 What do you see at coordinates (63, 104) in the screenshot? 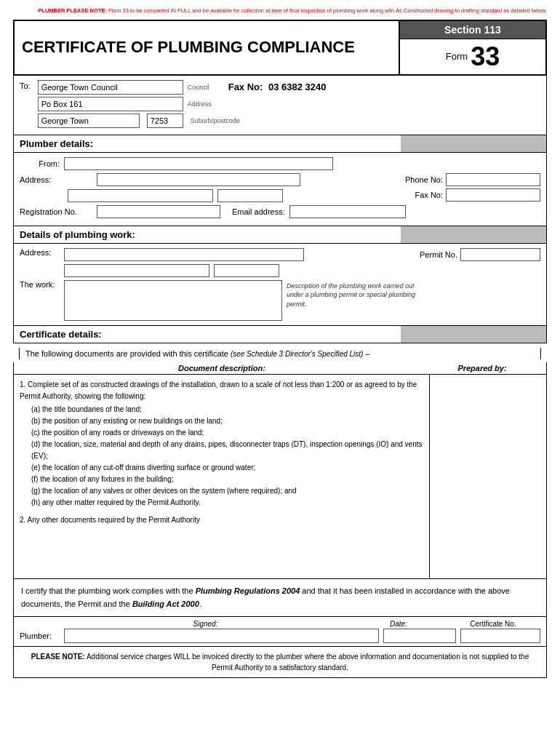
I see `address-line: Po Box 161` at bounding box center [63, 104].